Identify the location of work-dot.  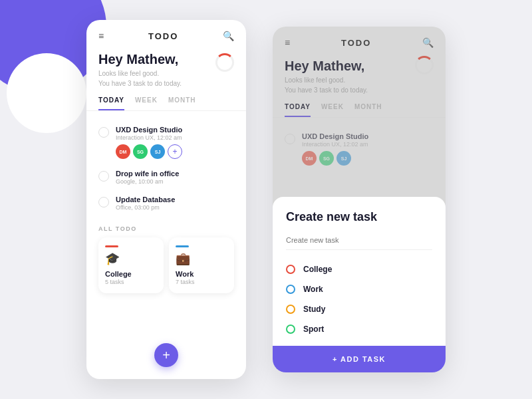
(291, 289).